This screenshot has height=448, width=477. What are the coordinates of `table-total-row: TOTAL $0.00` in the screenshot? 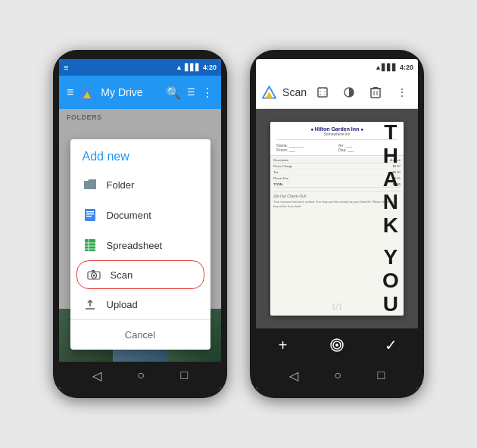 It's located at (336, 185).